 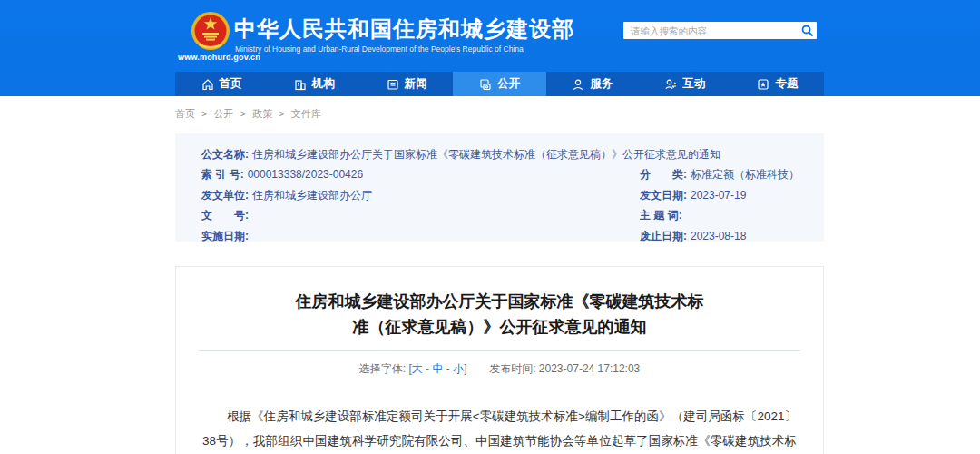 I want to click on field-label: 废止日期:, so click(x=663, y=236).